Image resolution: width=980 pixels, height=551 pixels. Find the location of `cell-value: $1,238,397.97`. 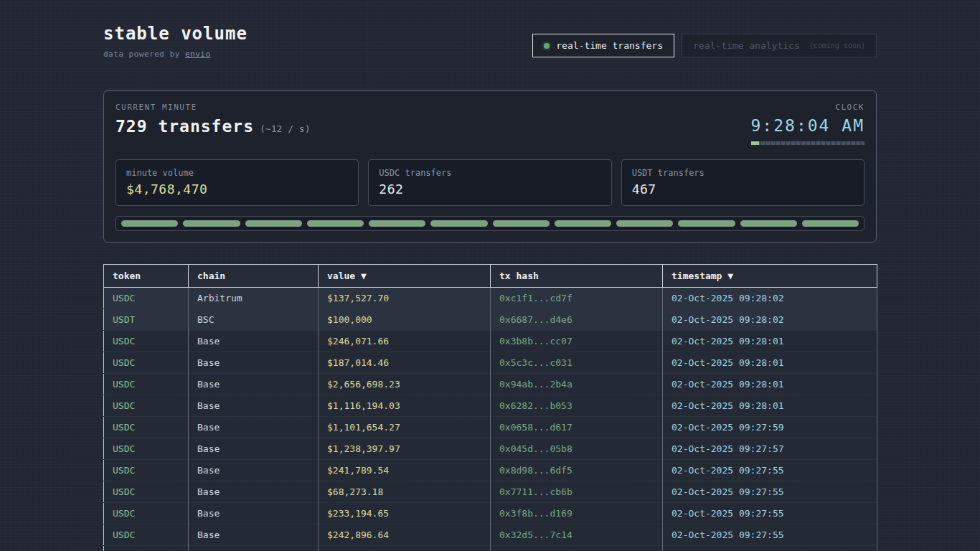

cell-value: $1,238,397.97 is located at coordinates (405, 449).